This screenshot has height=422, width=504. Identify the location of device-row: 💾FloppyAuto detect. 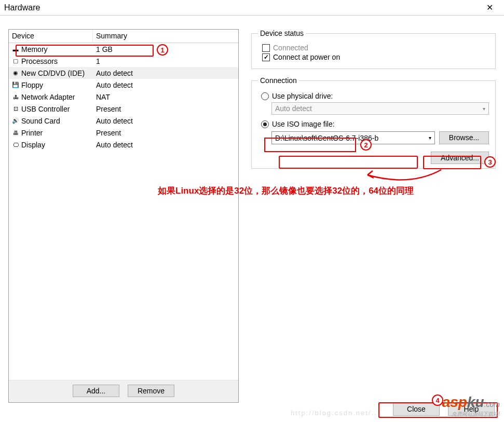
(124, 85).